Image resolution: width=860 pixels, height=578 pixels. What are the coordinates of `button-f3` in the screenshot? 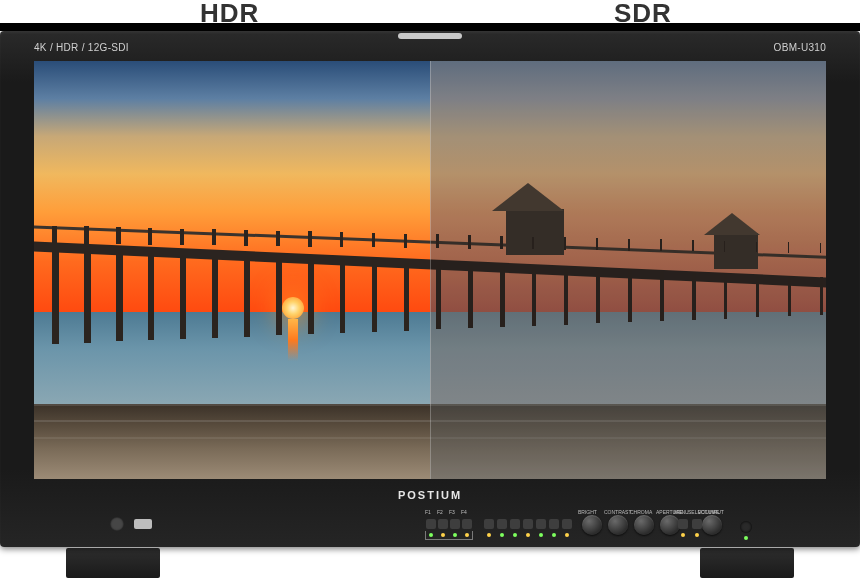 It's located at (455, 524).